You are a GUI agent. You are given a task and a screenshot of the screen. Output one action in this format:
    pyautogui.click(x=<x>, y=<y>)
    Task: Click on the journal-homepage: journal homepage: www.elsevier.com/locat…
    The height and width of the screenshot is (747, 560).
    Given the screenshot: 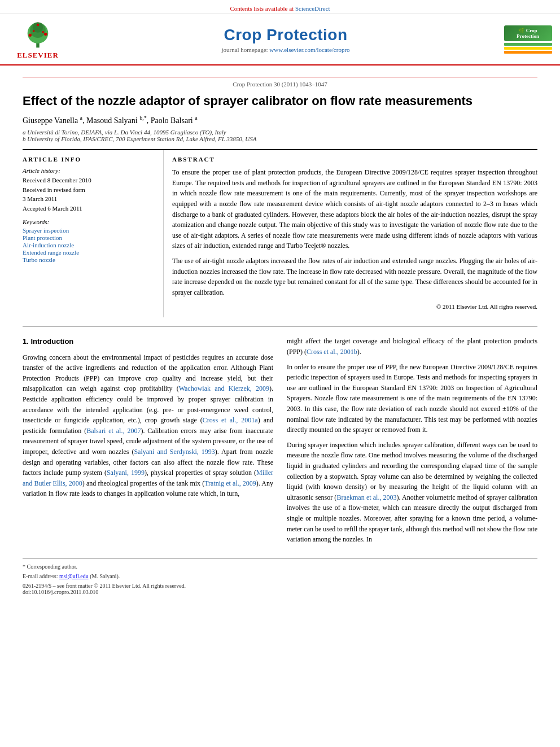 What is the action you would take?
    pyautogui.click(x=286, y=50)
    